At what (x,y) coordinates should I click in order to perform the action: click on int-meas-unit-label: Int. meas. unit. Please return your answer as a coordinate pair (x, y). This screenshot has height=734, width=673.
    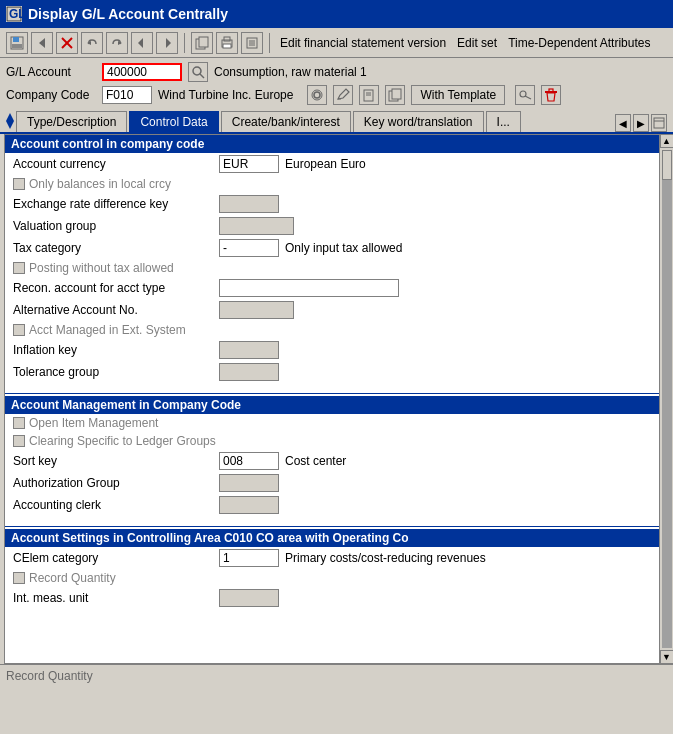
    Looking at the image, I should click on (113, 598).